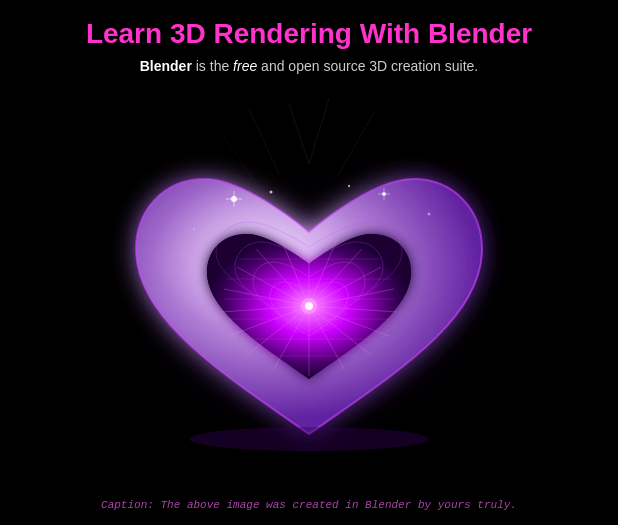 The image size is (618, 525). Describe the element at coordinates (245, 66) in the screenshot. I see `subtitle-free: free` at that location.